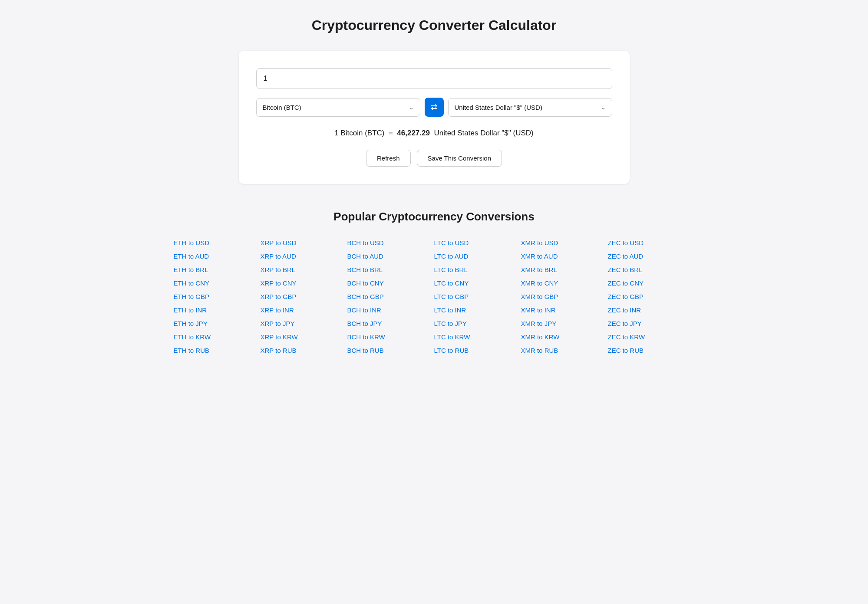 The height and width of the screenshot is (604, 868). I want to click on conversion-link: BCH to RUB, so click(391, 351).